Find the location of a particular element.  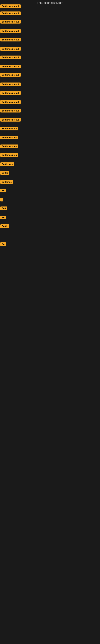

bottleneck-badge-container-18: Bottleneck res is located at coordinates (9, 156).